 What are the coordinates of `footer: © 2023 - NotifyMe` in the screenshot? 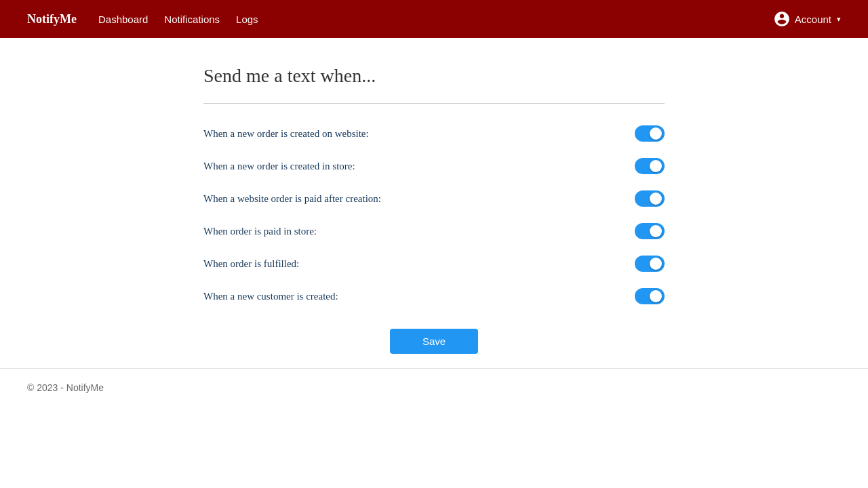 It's located at (434, 388).